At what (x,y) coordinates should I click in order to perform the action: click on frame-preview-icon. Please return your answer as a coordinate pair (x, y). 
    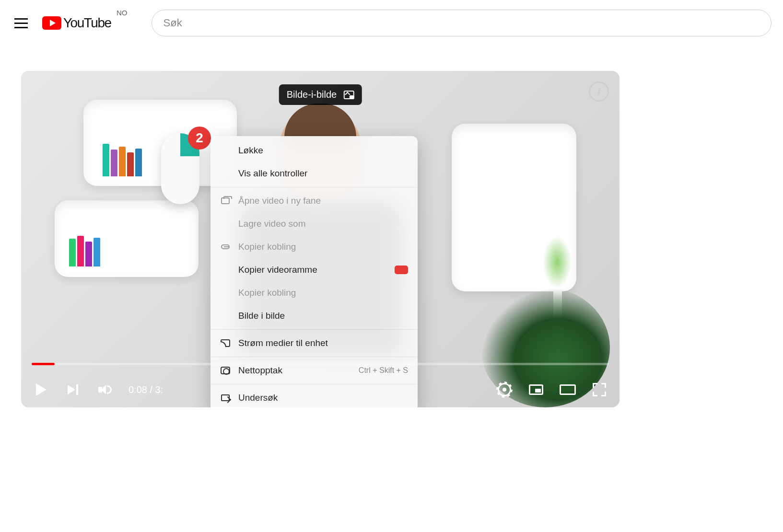
    Looking at the image, I should click on (401, 270).